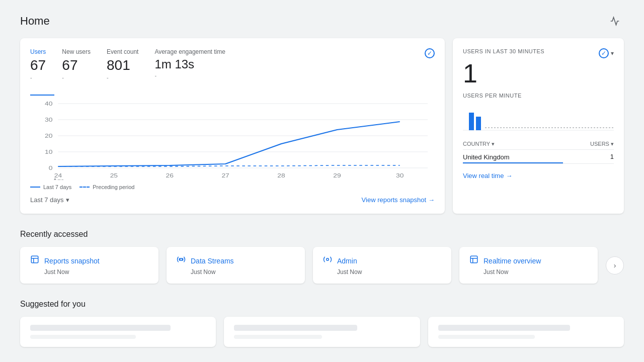 The image size is (644, 362). I want to click on svg-text: 30, so click(400, 176).